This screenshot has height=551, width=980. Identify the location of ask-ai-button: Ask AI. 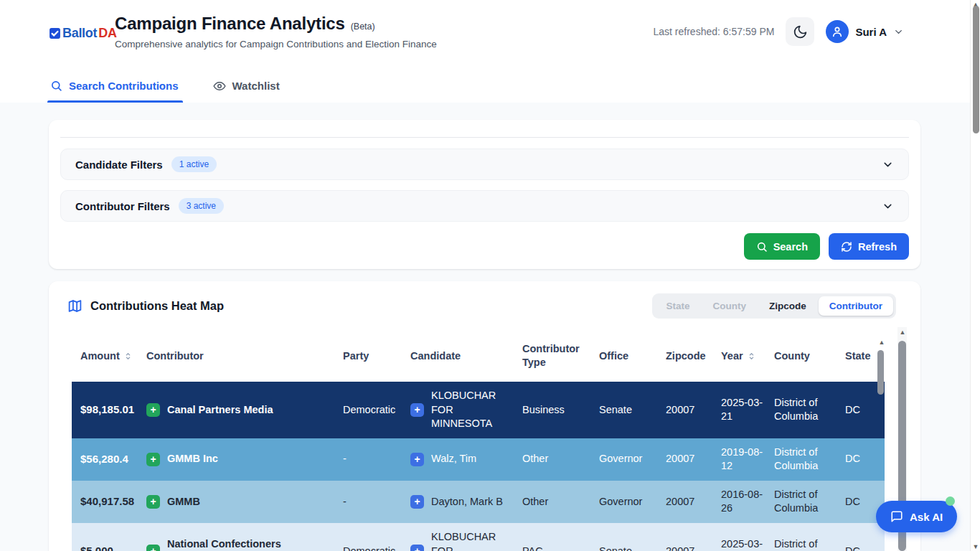
(917, 517).